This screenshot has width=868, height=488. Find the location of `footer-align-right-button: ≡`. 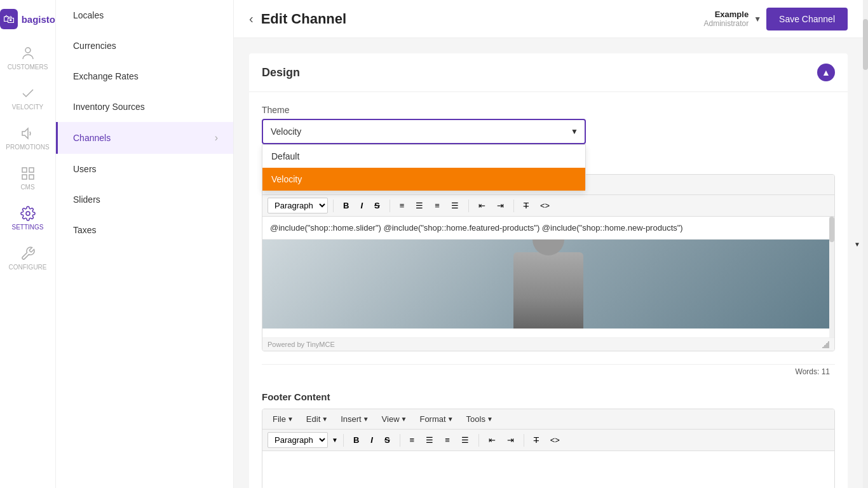

footer-align-right-button: ≡ is located at coordinates (447, 440).